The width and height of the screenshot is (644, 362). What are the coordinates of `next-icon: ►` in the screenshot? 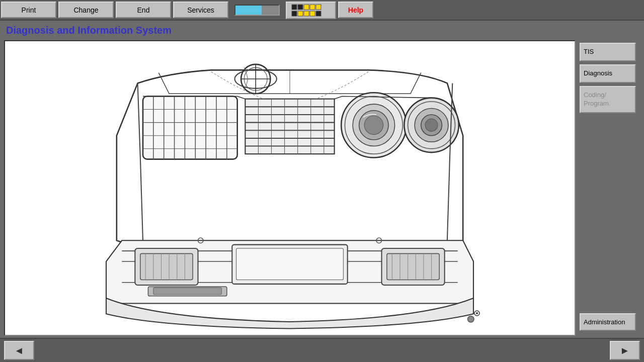 It's located at (625, 351).